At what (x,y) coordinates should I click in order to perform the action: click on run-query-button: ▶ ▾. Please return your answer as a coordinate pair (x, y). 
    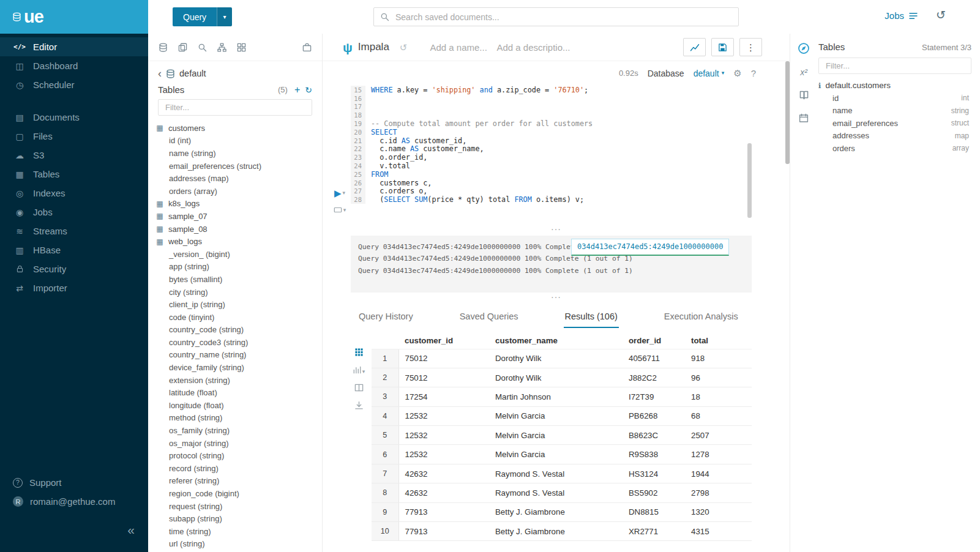
    Looking at the image, I should click on (340, 193).